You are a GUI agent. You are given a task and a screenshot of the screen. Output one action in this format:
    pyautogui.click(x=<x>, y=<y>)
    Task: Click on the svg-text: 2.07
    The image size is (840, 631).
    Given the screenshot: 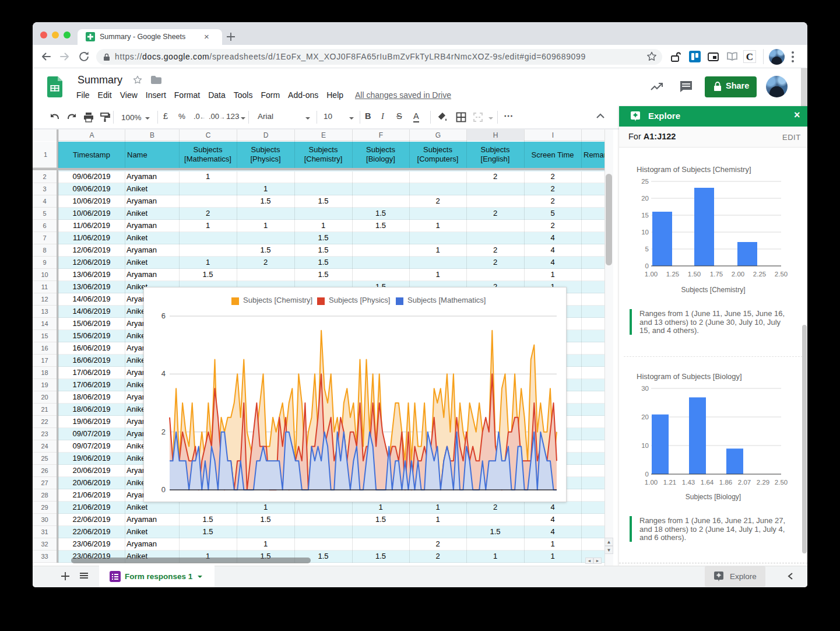 What is the action you would take?
    pyautogui.click(x=744, y=482)
    